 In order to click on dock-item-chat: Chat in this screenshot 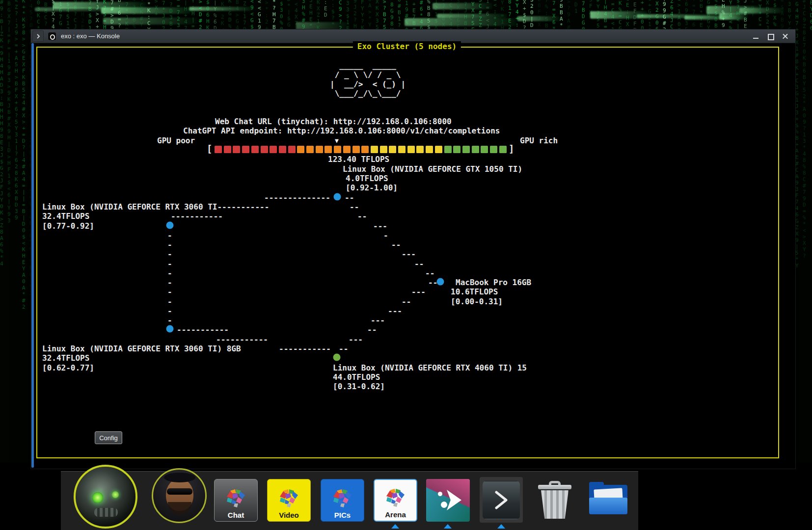, I will do `click(236, 501)`.